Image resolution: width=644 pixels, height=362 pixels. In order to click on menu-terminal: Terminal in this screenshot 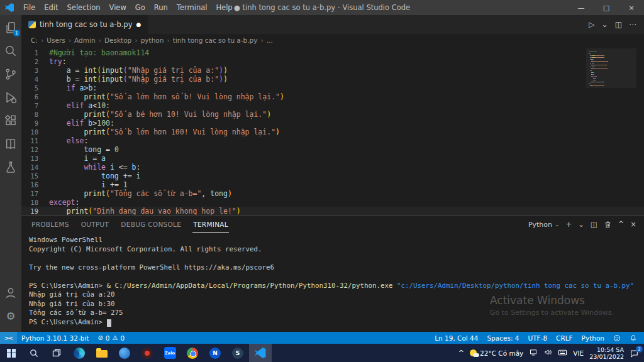, I will do `click(192, 8)`.